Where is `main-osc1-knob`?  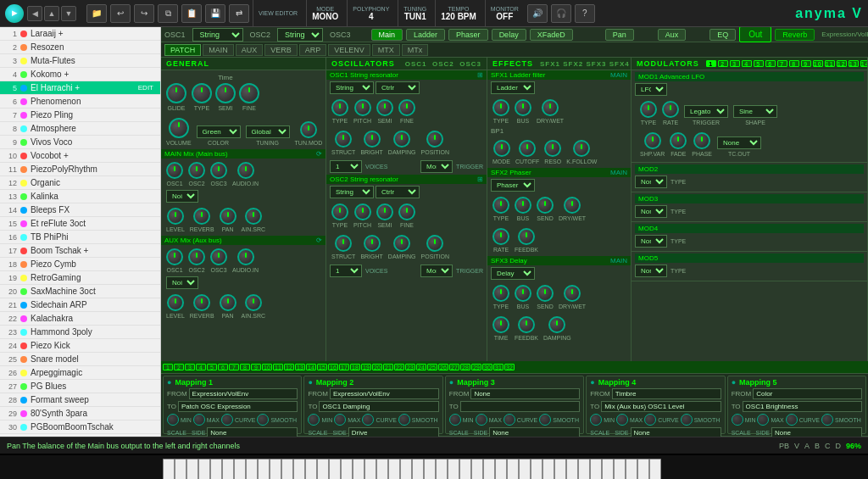
main-osc1-knob is located at coordinates (175, 170).